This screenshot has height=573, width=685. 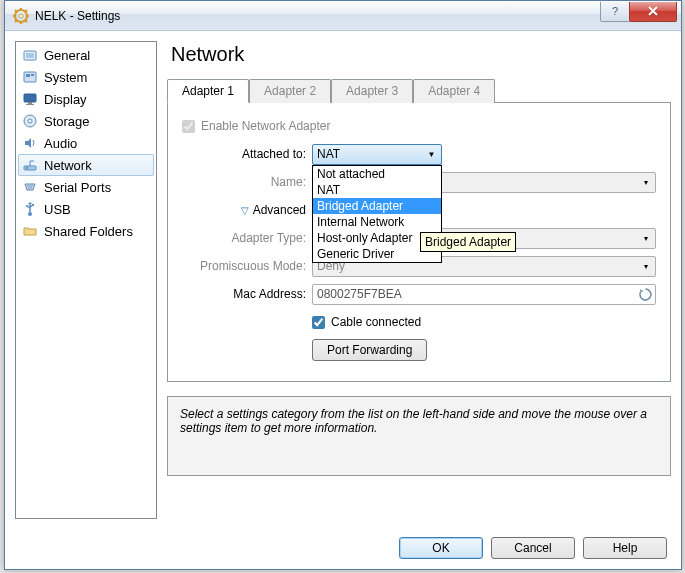 I want to click on tab-adapter-3: Adapter 3, so click(x=372, y=91).